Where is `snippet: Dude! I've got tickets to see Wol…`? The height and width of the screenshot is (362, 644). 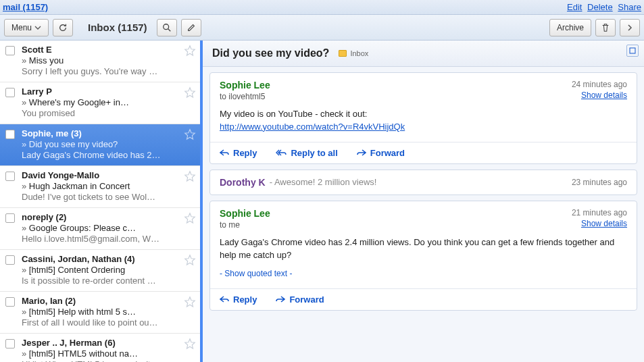
snippet: Dude! I've got tickets to see Wol… is located at coordinates (101, 197).